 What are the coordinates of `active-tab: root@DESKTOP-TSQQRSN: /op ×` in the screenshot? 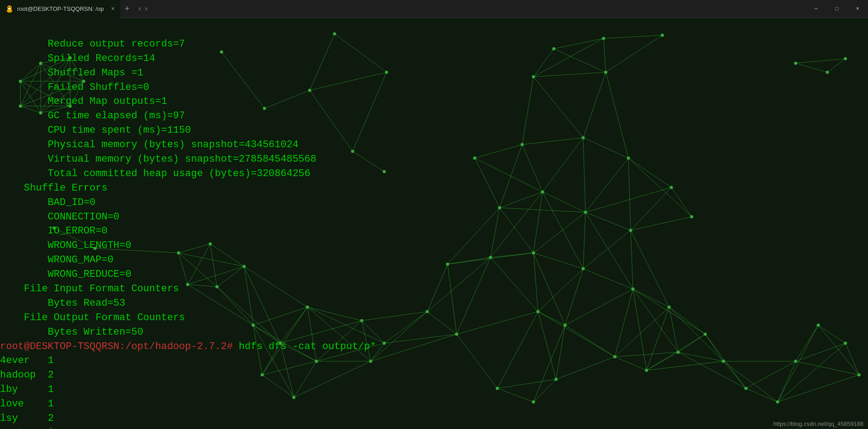 It's located at (60, 9).